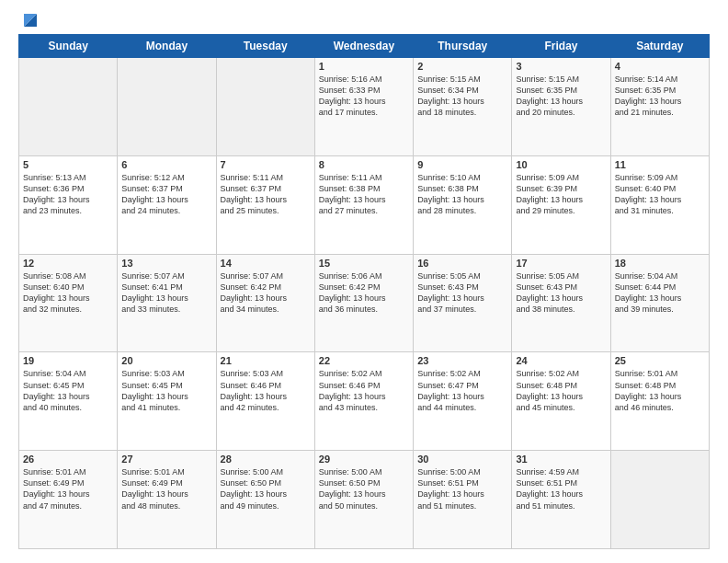 Image resolution: width=728 pixels, height=563 pixels. What do you see at coordinates (364, 165) in the screenshot?
I see `day-number: 8` at bounding box center [364, 165].